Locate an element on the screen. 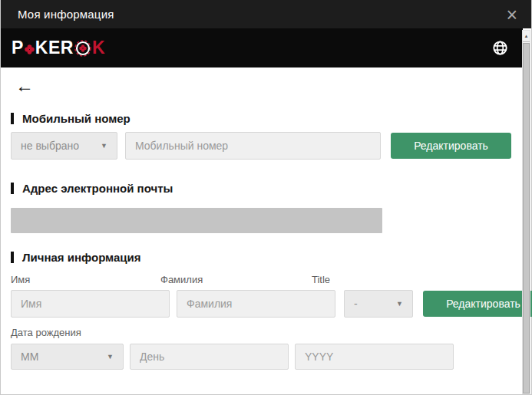 Image resolution: width=532 pixels, height=395 pixels. clover-icon is located at coordinates (29, 49).